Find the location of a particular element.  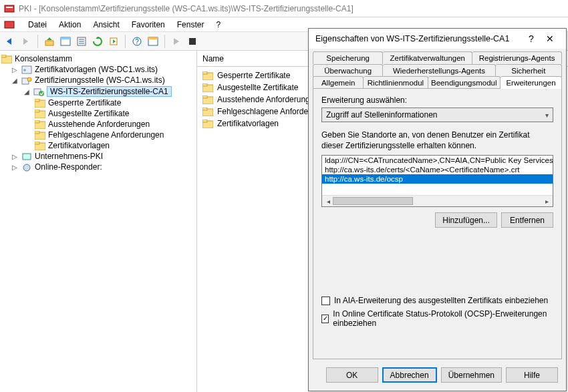

ca-ok-icon is located at coordinates (39, 92).